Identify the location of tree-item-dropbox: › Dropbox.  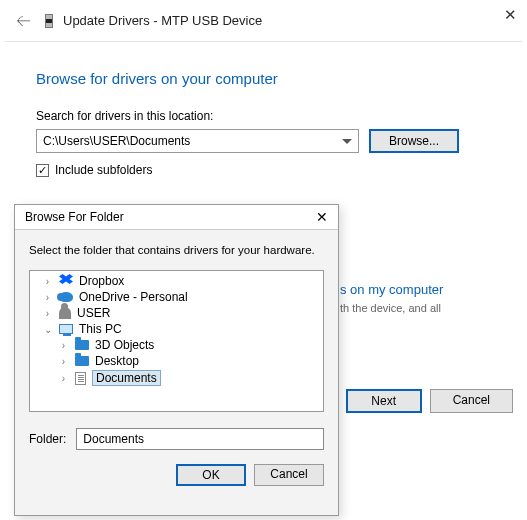
(176, 281).